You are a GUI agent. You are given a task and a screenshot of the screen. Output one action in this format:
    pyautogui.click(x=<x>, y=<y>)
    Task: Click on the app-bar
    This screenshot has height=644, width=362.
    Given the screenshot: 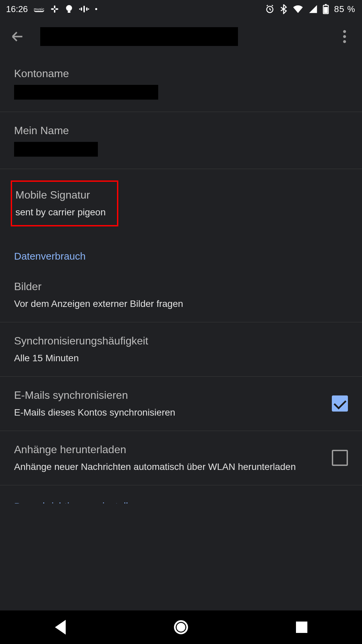 What is the action you would take?
    pyautogui.click(x=181, y=37)
    